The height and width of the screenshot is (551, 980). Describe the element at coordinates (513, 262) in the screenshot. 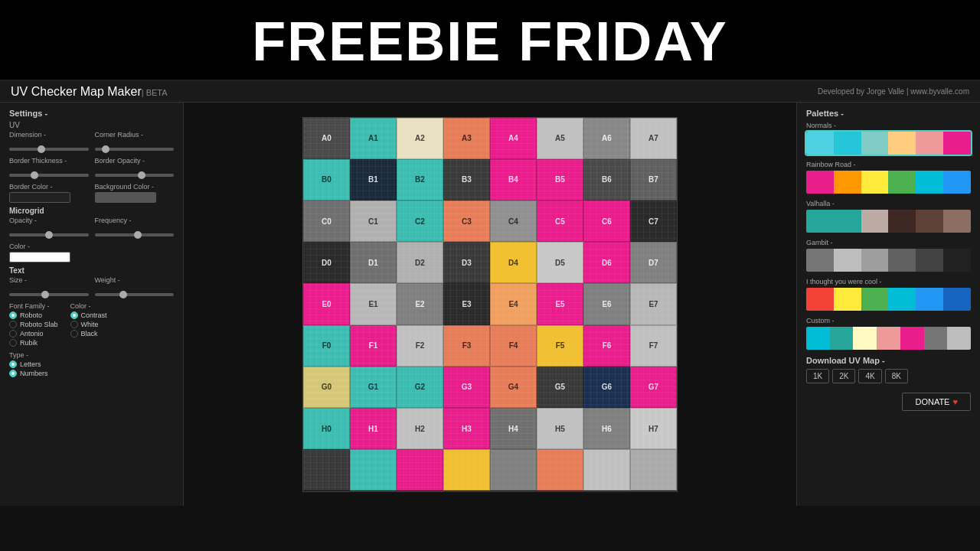

I see `grid-cell: D4` at that location.